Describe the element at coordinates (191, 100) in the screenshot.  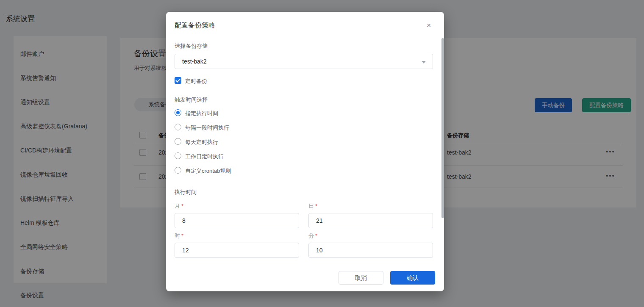
I see `trigger-time-label: 触发时间选择` at that location.